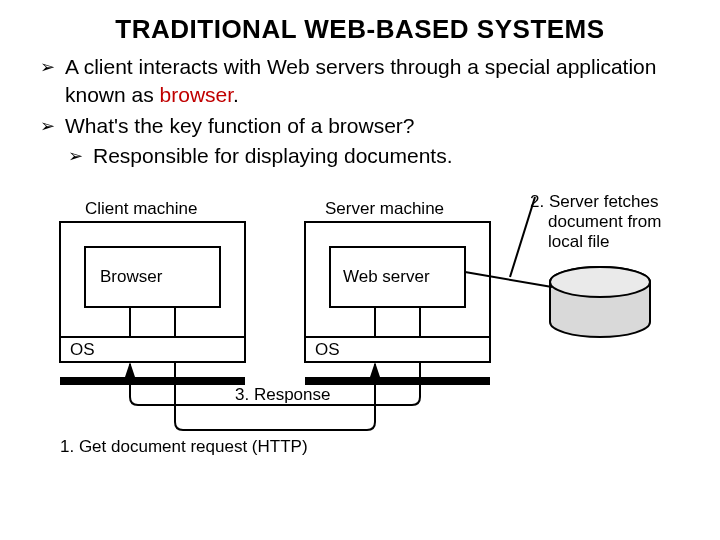  I want to click on step2-label-line2: document from, so click(604, 222).